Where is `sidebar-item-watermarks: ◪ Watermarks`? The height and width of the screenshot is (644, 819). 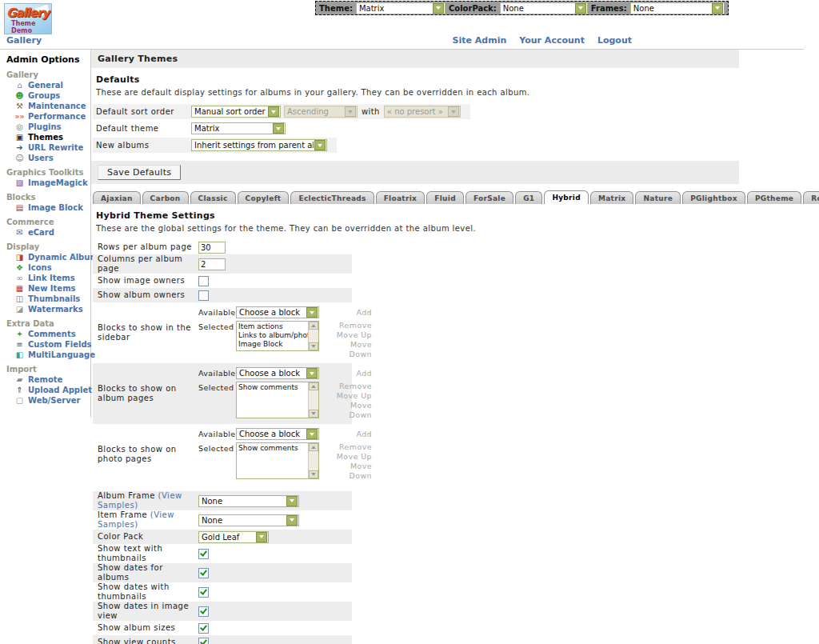
sidebar-item-watermarks: ◪ Watermarks is located at coordinates (53, 309).